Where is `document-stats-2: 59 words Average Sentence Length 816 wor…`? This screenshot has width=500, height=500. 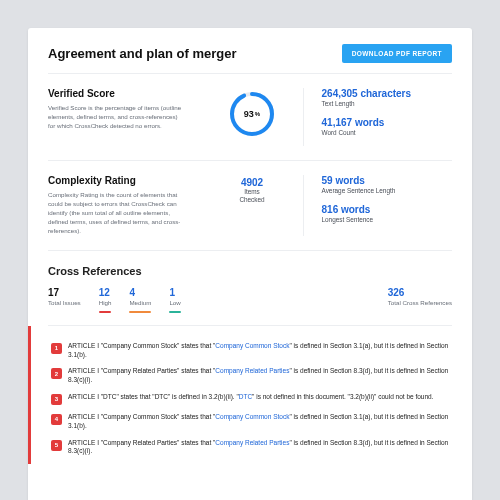 document-stats-2: 59 words Average Sentence Length 816 wor… is located at coordinates (378, 206).